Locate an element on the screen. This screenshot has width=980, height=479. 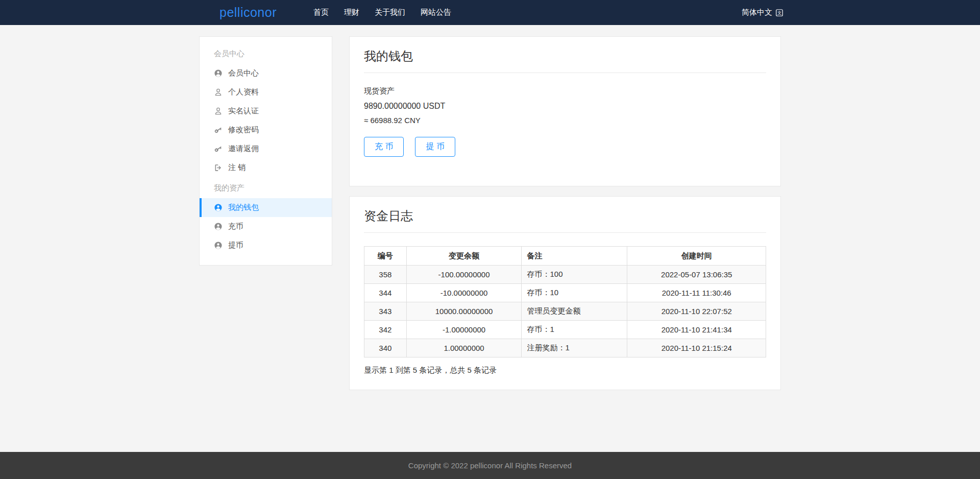
sidebar-item-label: 充币 is located at coordinates (236, 227).